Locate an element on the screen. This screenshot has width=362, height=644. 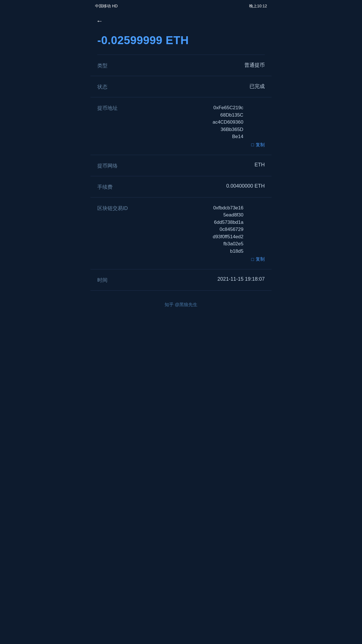
copy-icon-2: □ is located at coordinates (253, 259).